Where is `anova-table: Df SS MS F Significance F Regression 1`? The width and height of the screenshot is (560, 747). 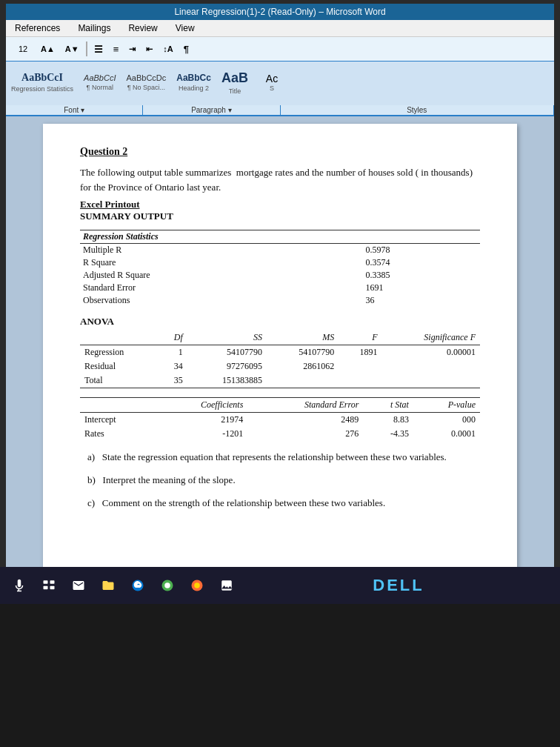
anova-table: Df SS MS F Significance F Regression 1 is located at coordinates (280, 359).